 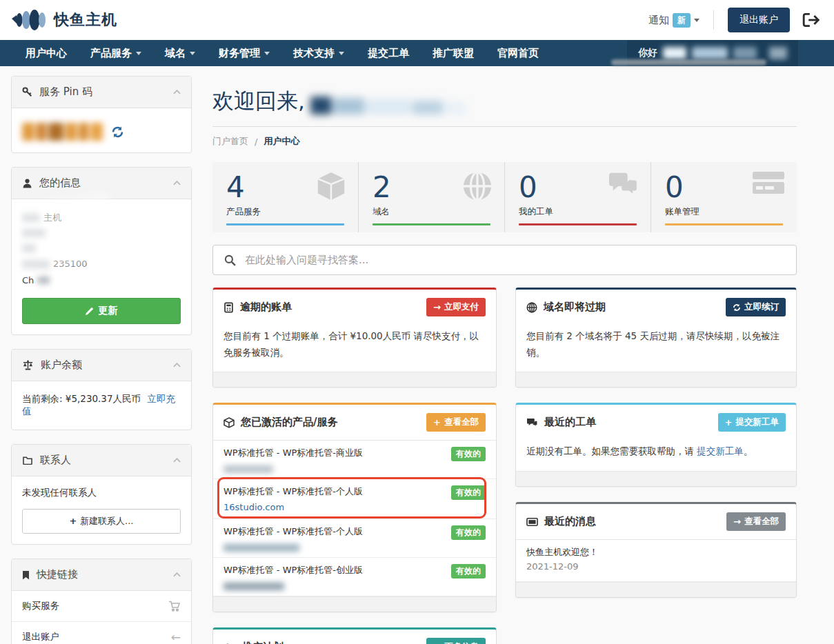 What do you see at coordinates (759, 20) in the screenshot?
I see `logout-button: 退出账户` at bounding box center [759, 20].